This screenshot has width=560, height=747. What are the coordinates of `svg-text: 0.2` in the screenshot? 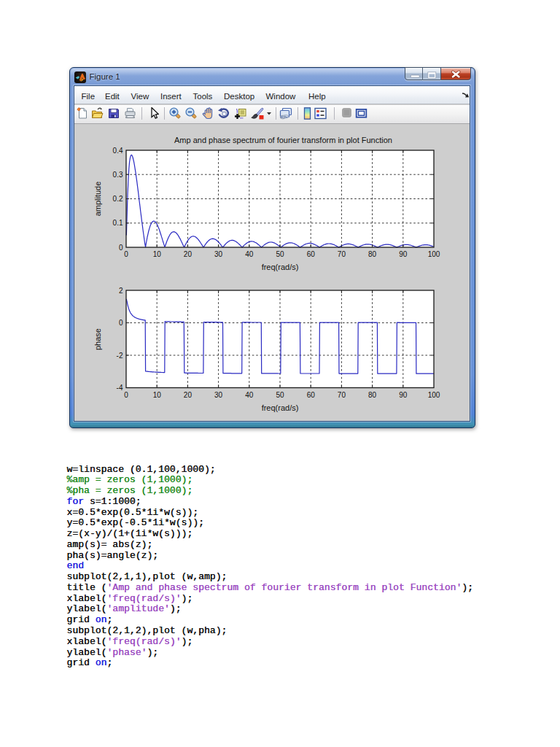 It's located at (118, 198).